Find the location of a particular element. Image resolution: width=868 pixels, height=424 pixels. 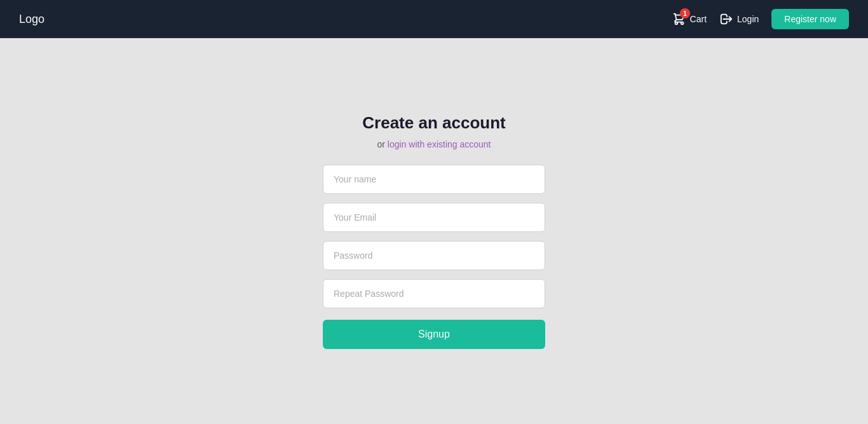

repeat-password-input is located at coordinates (434, 294).